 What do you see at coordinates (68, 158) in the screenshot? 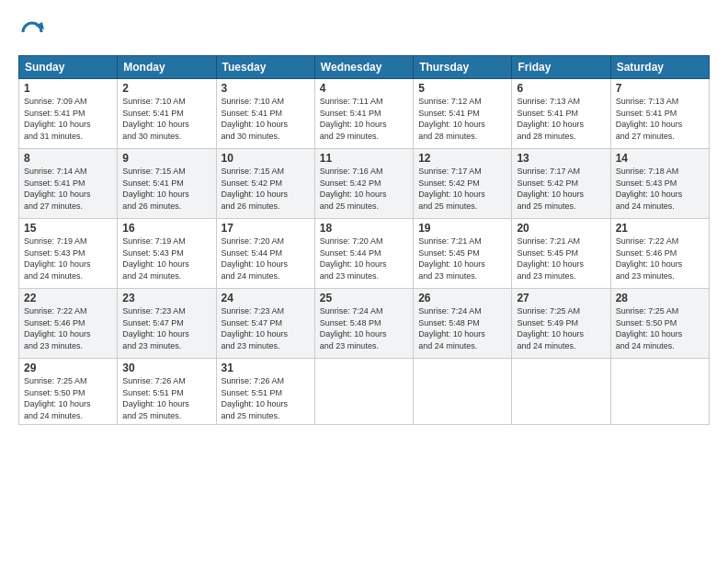
I see `day-number: 8` at bounding box center [68, 158].